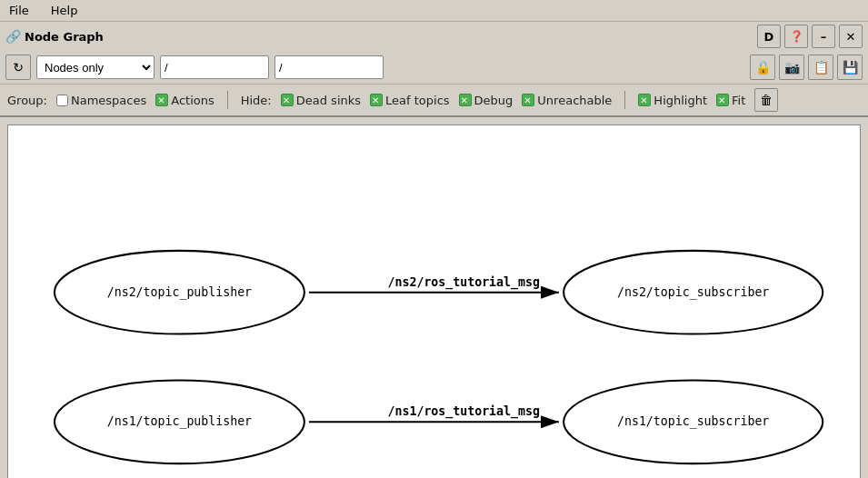 The width and height of the screenshot is (868, 478). What do you see at coordinates (494, 100) in the screenshot?
I see `debug-label: Debug` at bounding box center [494, 100].